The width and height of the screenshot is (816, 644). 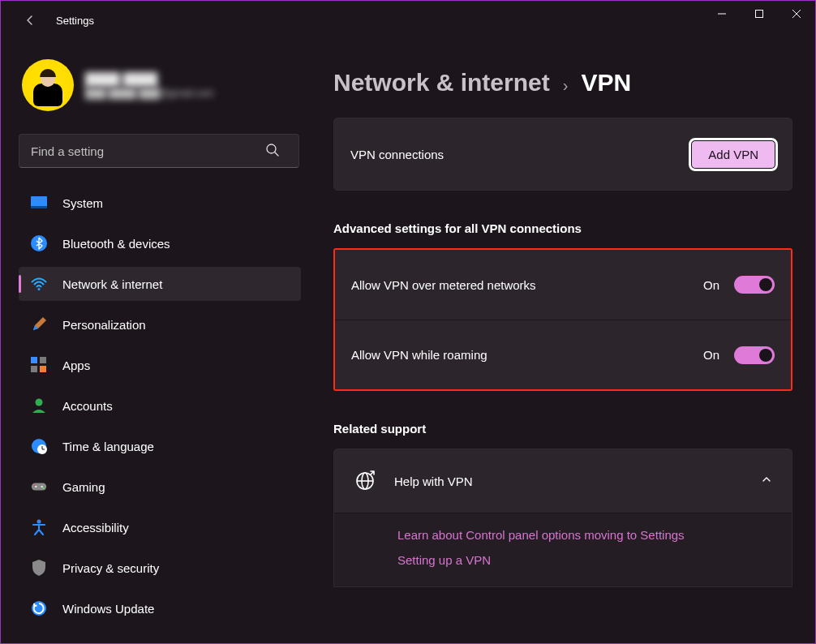 I want to click on profile-email: ███.████.███@gmail.com, so click(x=149, y=93).